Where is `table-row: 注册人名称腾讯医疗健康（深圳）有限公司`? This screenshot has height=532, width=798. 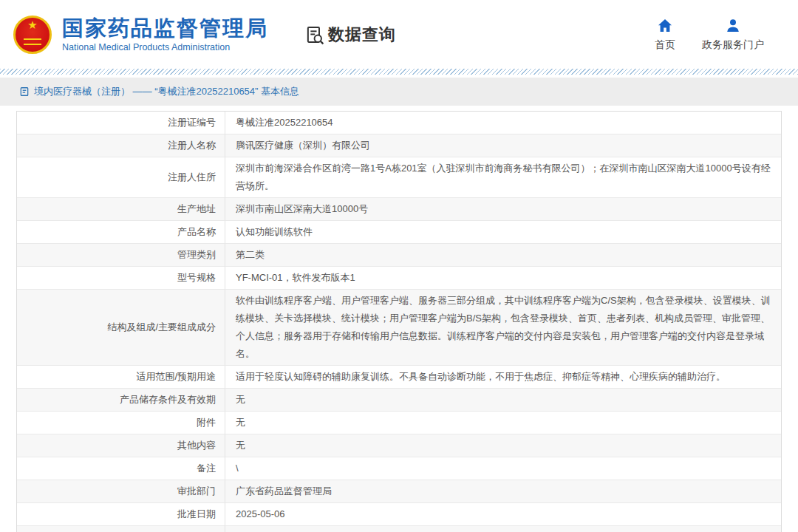 table-row: 注册人名称腾讯医疗健康（深圳）有限公司 is located at coordinates (399, 146).